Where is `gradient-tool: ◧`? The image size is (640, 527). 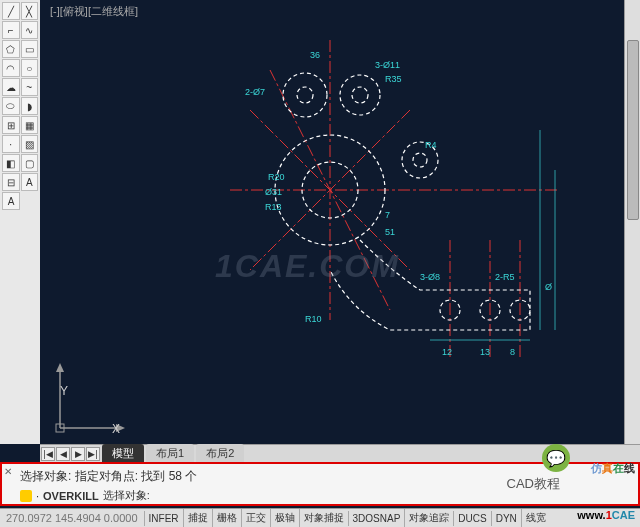
gradient-tool: ◧ is located at coordinates (11, 163).